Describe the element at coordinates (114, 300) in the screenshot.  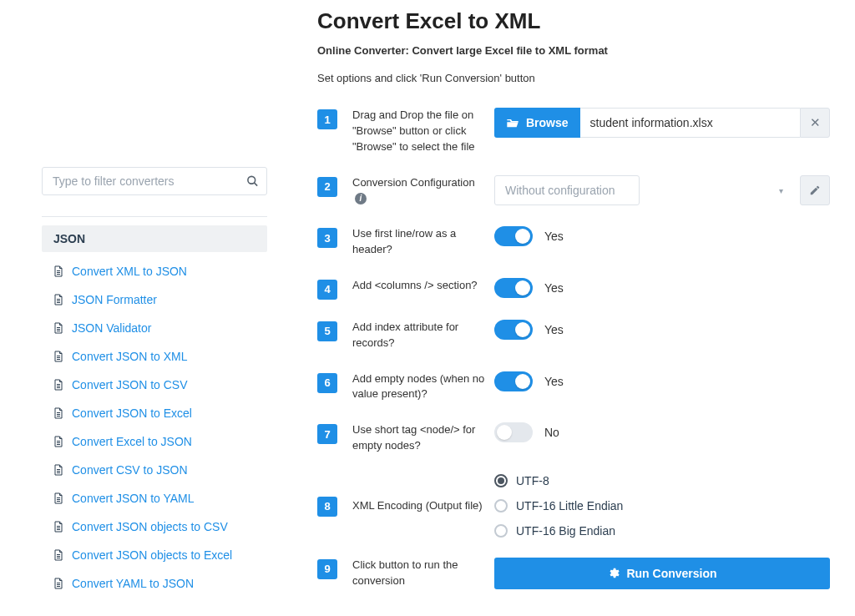
I see `sidebar-item-label: JSON Formatter` at that location.